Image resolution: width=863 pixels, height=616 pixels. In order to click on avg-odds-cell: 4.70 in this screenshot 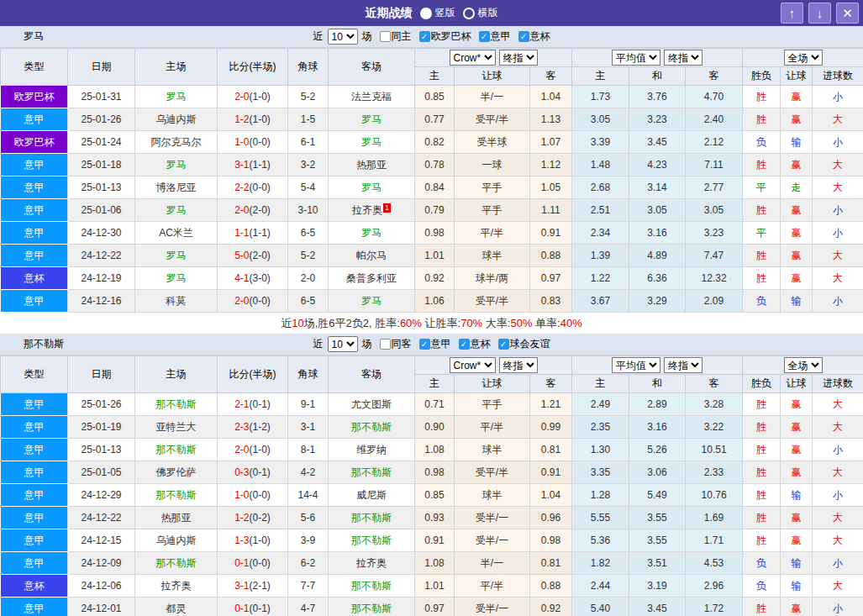, I will do `click(714, 97)`.